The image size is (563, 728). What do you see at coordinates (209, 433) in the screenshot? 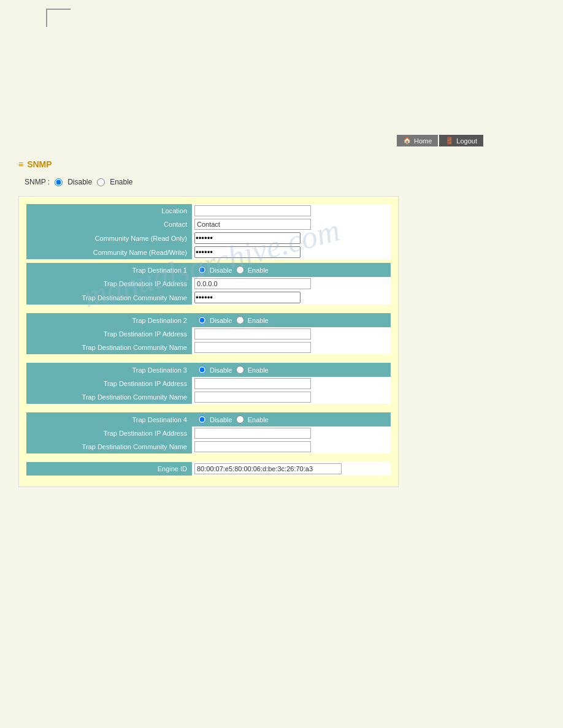
I see `trap4-ip-row: Trap Destination IP Address` at bounding box center [209, 433].